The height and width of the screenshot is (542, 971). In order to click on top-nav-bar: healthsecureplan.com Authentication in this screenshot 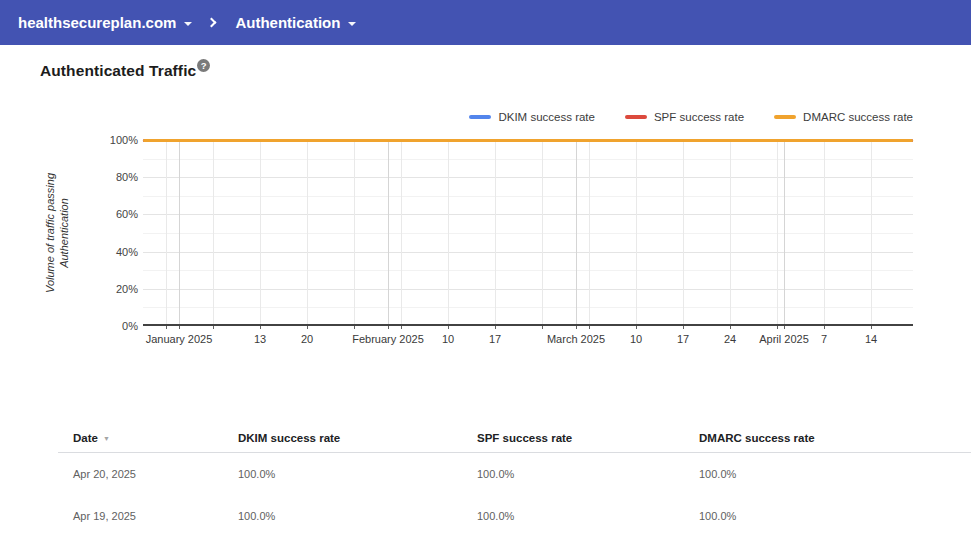, I will do `click(486, 22)`.